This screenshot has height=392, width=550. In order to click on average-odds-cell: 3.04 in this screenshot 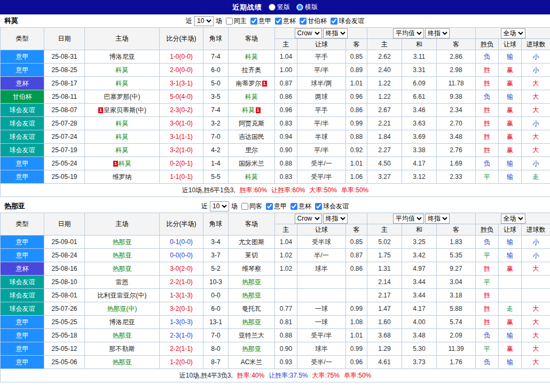, I will do `click(456, 282)`.